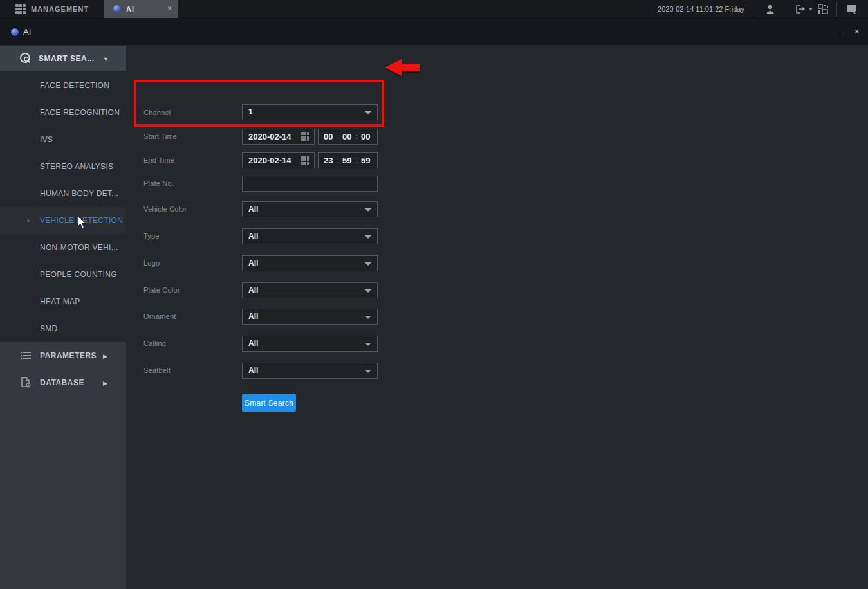  I want to click on user-icon, so click(771, 9).